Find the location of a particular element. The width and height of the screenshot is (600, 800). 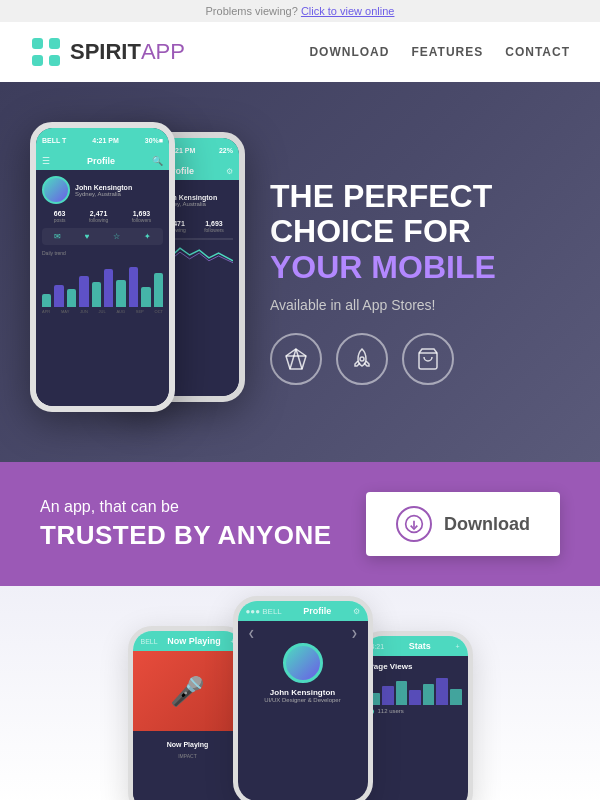

sp-center-header: ●●● BELL Profile ⚙ is located at coordinates (303, 611).